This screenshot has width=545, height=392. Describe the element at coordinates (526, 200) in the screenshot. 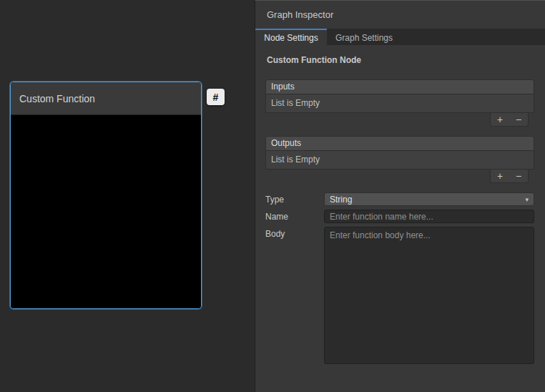

I see `chevron-down-icon: ▾` at that location.